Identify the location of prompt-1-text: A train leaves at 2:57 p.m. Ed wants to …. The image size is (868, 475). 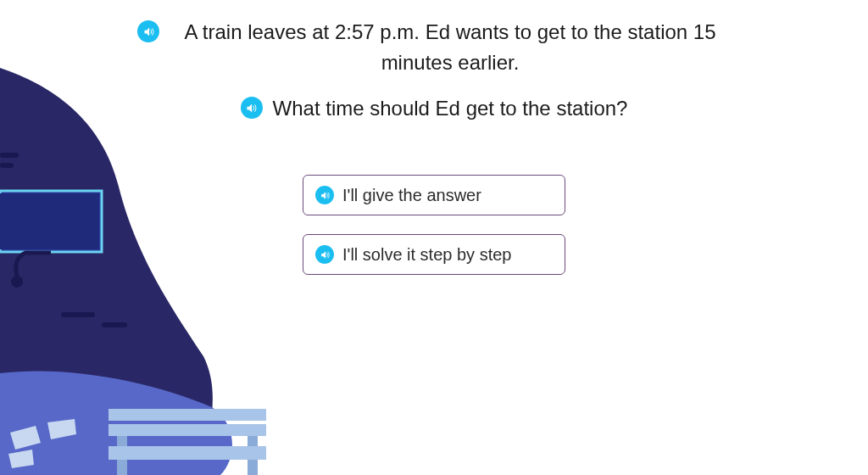
(450, 48).